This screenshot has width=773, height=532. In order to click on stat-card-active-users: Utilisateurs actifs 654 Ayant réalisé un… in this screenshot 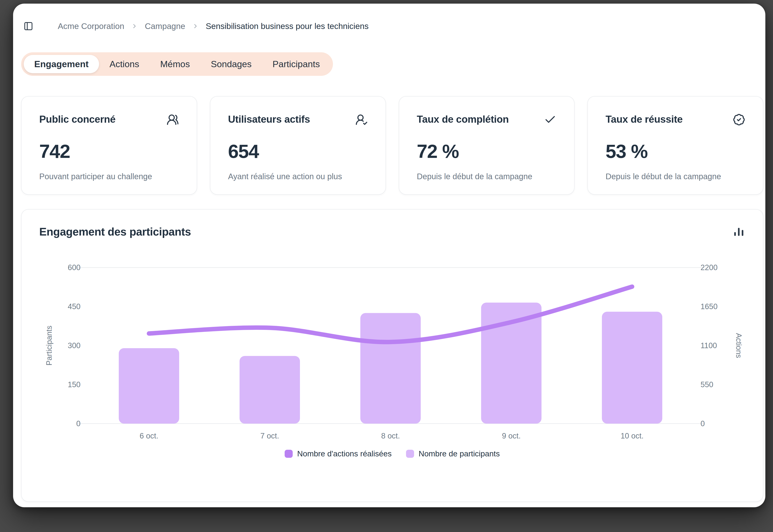, I will do `click(298, 145)`.